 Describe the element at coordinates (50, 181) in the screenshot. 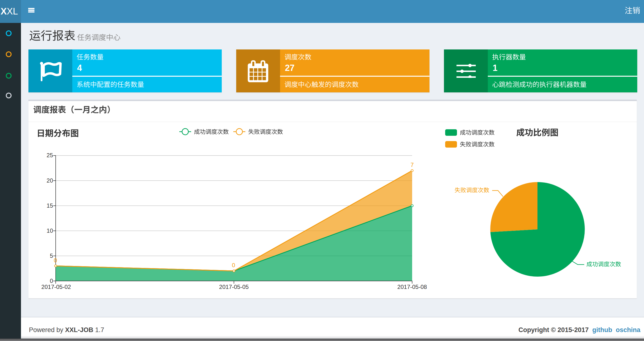

I see `svg-text: 20` at that location.